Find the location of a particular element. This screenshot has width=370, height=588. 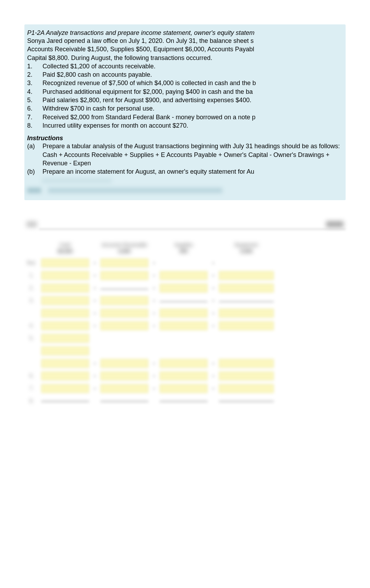

problem-intro-line: Accounts Receivable $1,500, Supplies $50… is located at coordinates (185, 49).